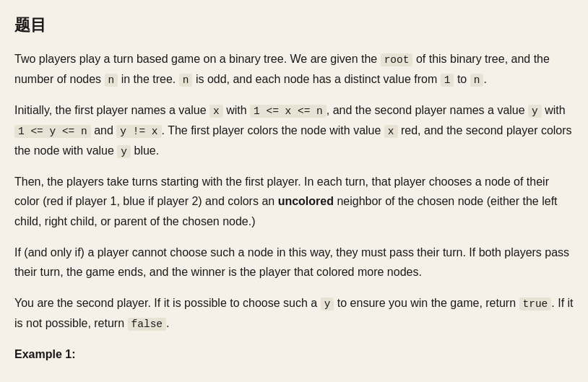  Describe the element at coordinates (147, 324) in the screenshot. I see `code-false: false` at that location.